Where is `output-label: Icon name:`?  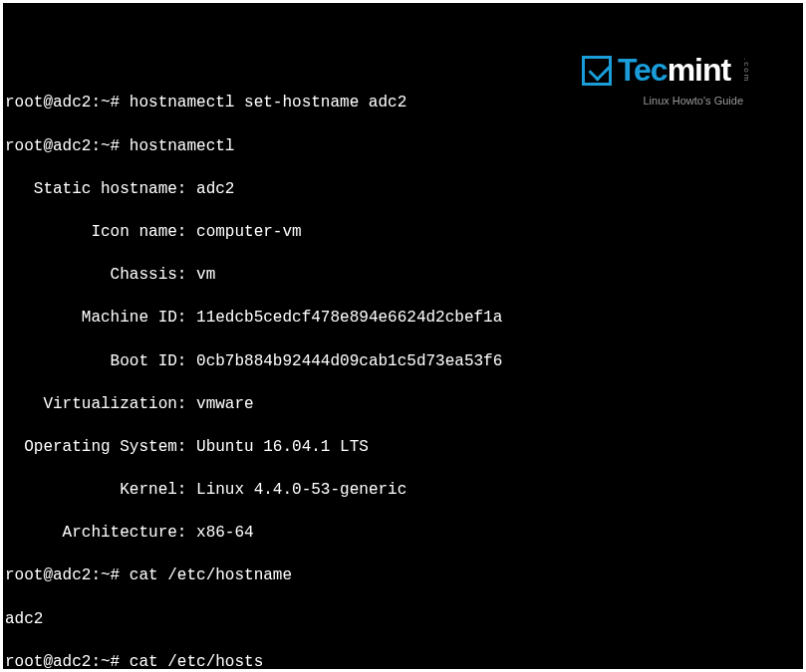
output-label: Icon name: is located at coordinates (96, 232).